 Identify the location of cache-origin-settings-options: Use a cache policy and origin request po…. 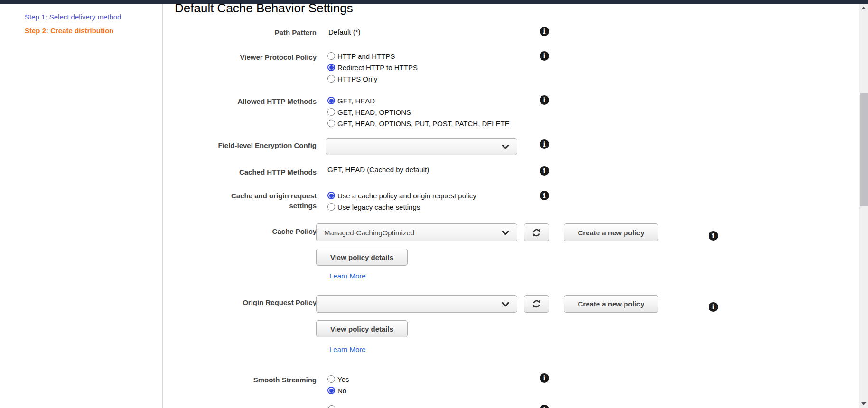
(402, 201).